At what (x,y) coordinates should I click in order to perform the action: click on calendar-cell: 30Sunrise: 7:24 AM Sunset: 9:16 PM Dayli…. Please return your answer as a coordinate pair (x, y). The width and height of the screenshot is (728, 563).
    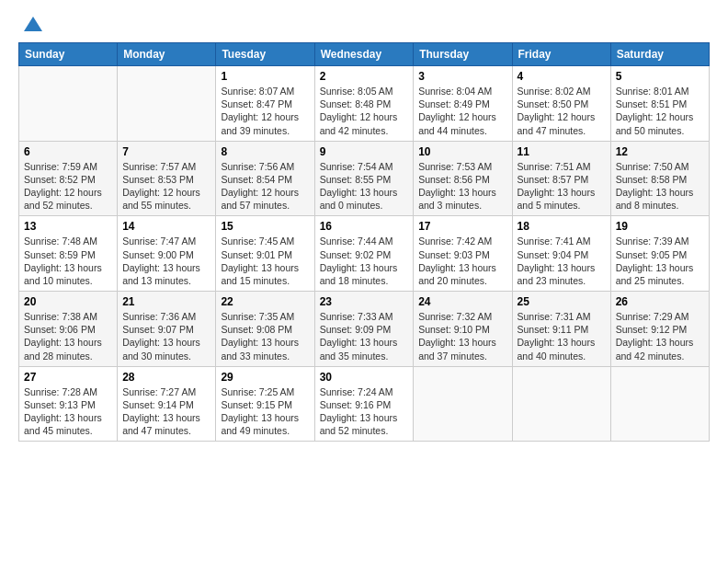
    Looking at the image, I should click on (364, 404).